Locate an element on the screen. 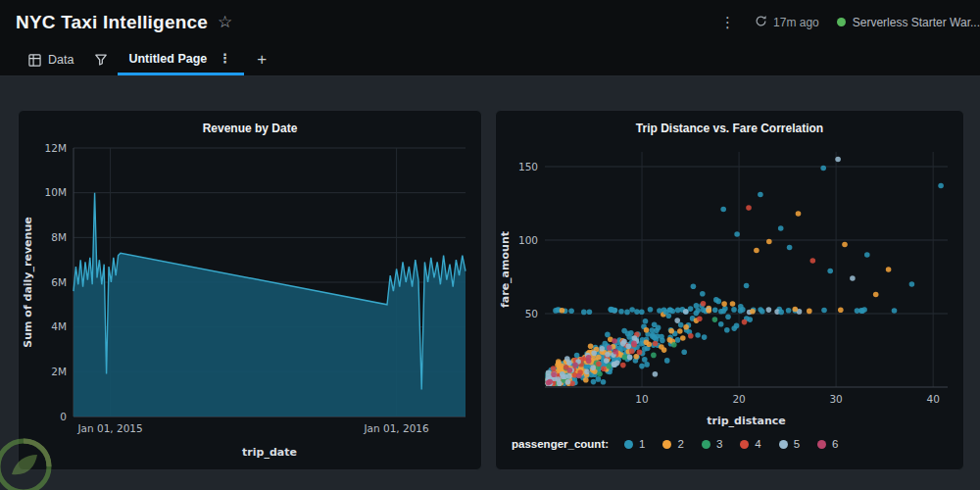 The height and width of the screenshot is (490, 980). svg-text: 0 is located at coordinates (63, 416).